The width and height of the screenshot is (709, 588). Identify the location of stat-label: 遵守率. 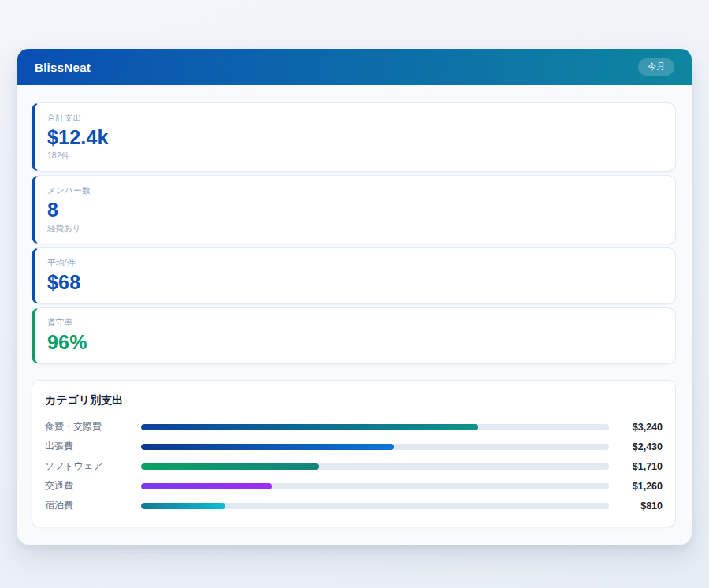
(354, 323).